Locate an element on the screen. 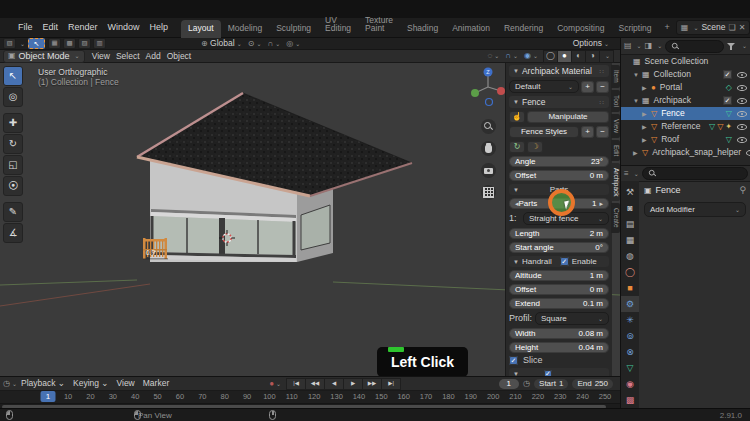 The height and width of the screenshot is (421, 750). field-offset: Offset0 m is located at coordinates (559, 176).